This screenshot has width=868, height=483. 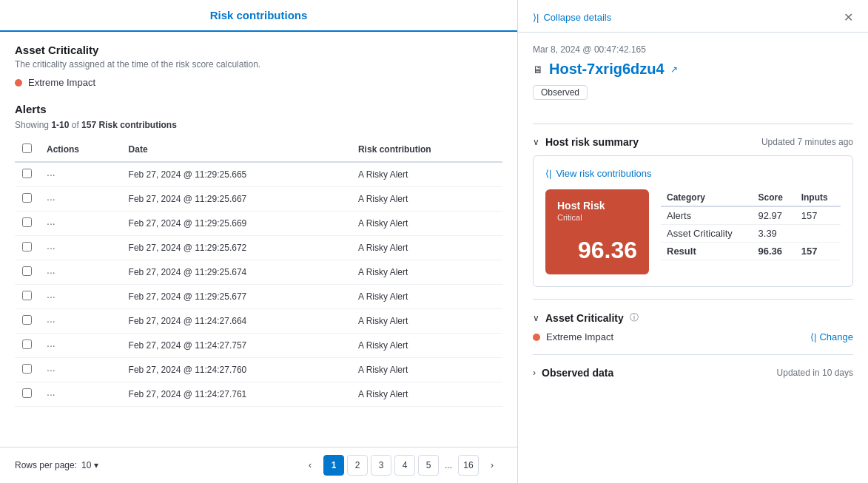 What do you see at coordinates (818, 198) in the screenshot?
I see `inputs-header: Inputs` at bounding box center [818, 198].